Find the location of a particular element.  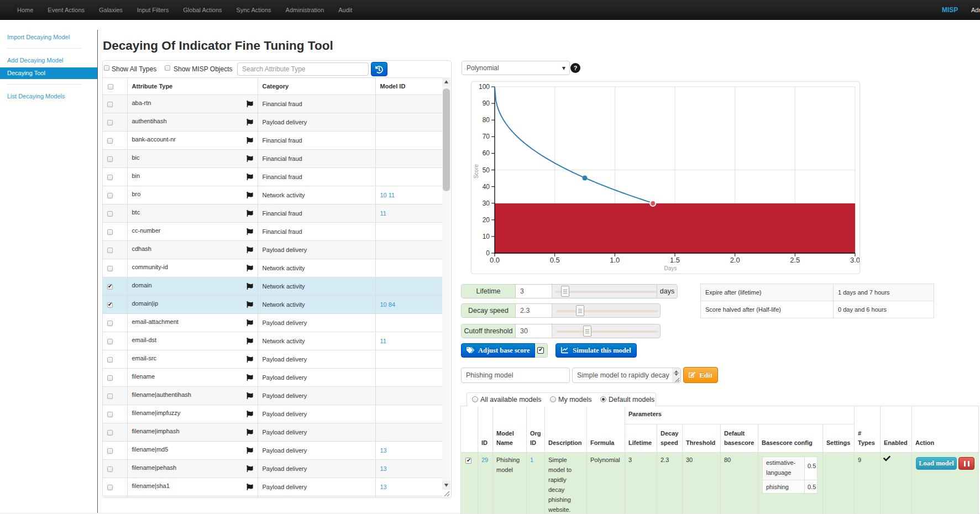

svg-text: 40 is located at coordinates (486, 187).